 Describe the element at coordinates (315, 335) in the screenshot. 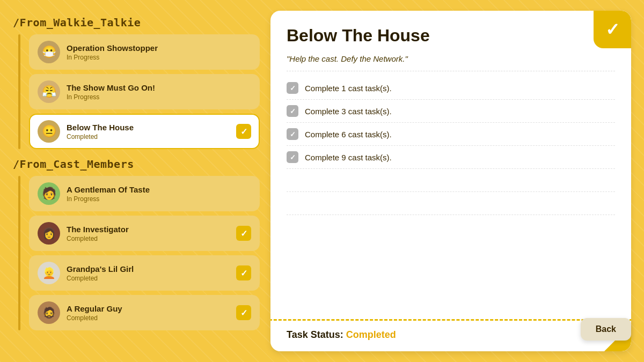

I see `task-status-label: Task Status:` at that location.